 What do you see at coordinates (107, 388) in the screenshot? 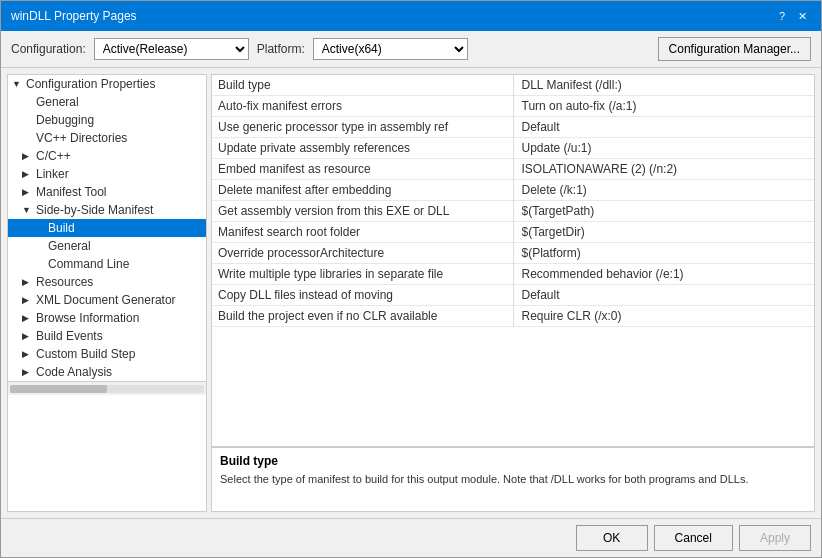
I see `tree-hscroll` at bounding box center [107, 388].